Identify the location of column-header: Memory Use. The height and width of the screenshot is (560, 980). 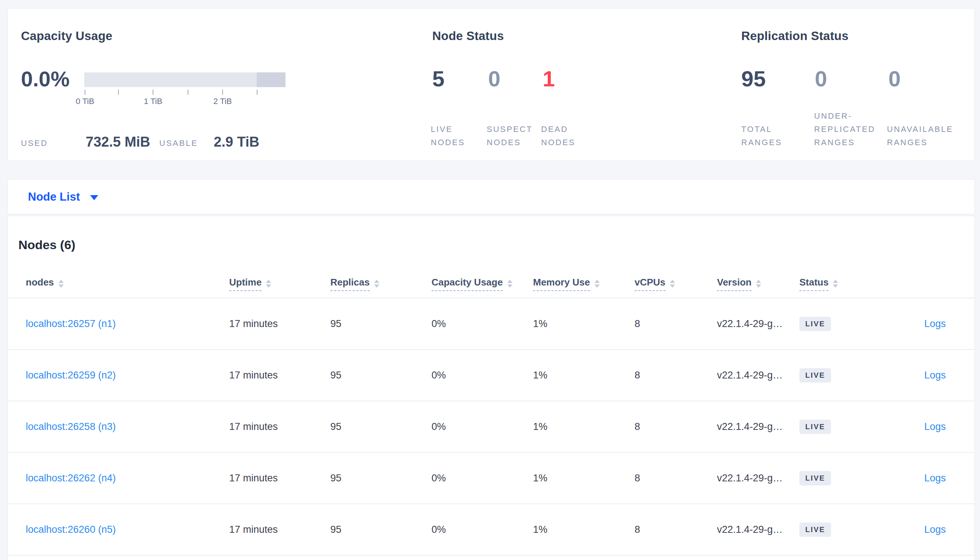
(584, 284).